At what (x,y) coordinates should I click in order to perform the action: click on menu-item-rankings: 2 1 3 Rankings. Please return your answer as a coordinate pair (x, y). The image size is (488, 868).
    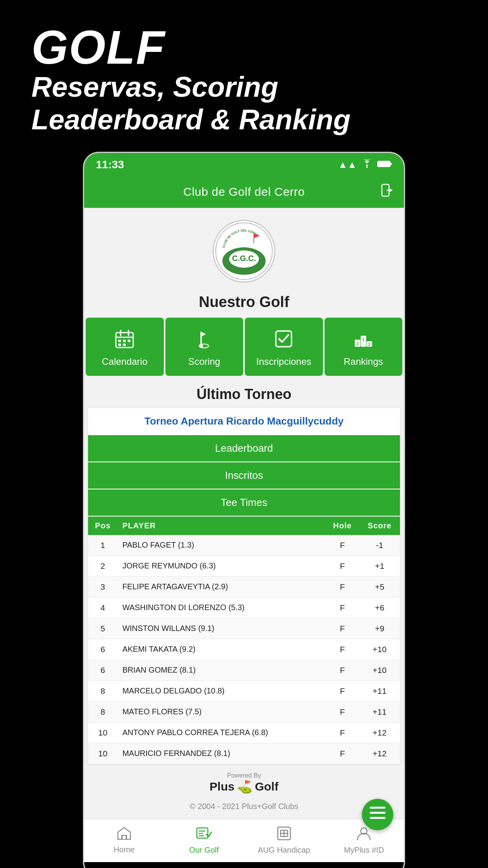
    Looking at the image, I should click on (364, 347).